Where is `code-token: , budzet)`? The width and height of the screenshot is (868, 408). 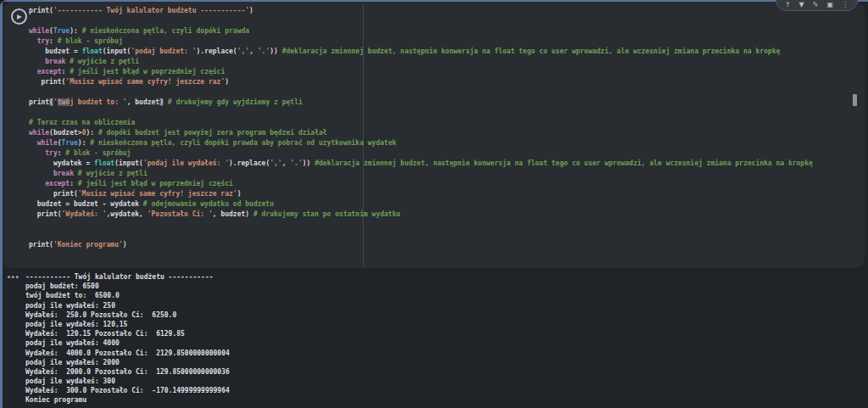
code-token: , budzet) is located at coordinates (233, 214).